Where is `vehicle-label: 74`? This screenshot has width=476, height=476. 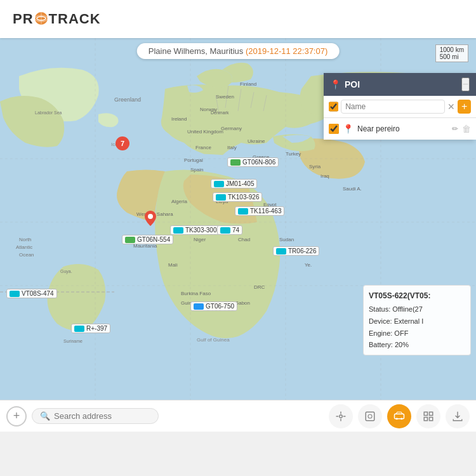 vehicle-label: 74 is located at coordinates (230, 230).